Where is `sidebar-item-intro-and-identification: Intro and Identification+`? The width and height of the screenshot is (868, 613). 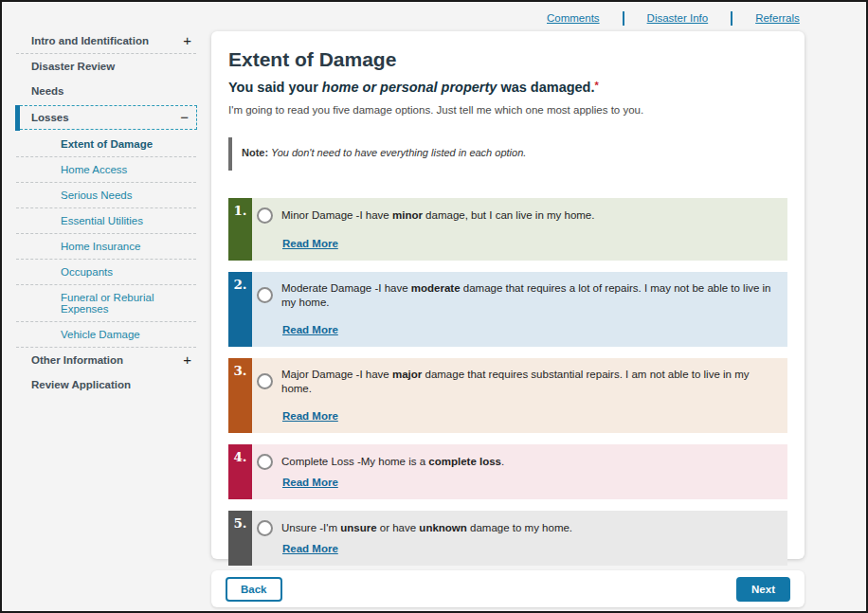
sidebar-item-intro-and-identification: Intro and Identification+ is located at coordinates (106, 41).